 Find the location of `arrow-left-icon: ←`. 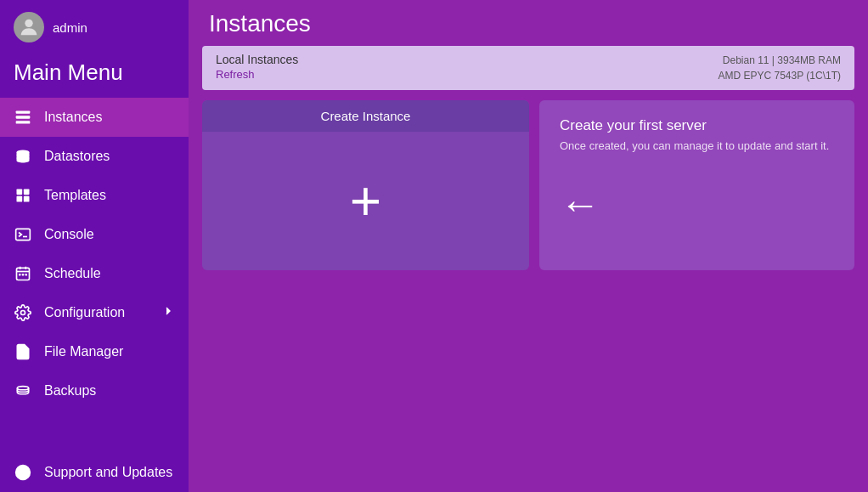

arrow-left-icon: ← is located at coordinates (580, 204).